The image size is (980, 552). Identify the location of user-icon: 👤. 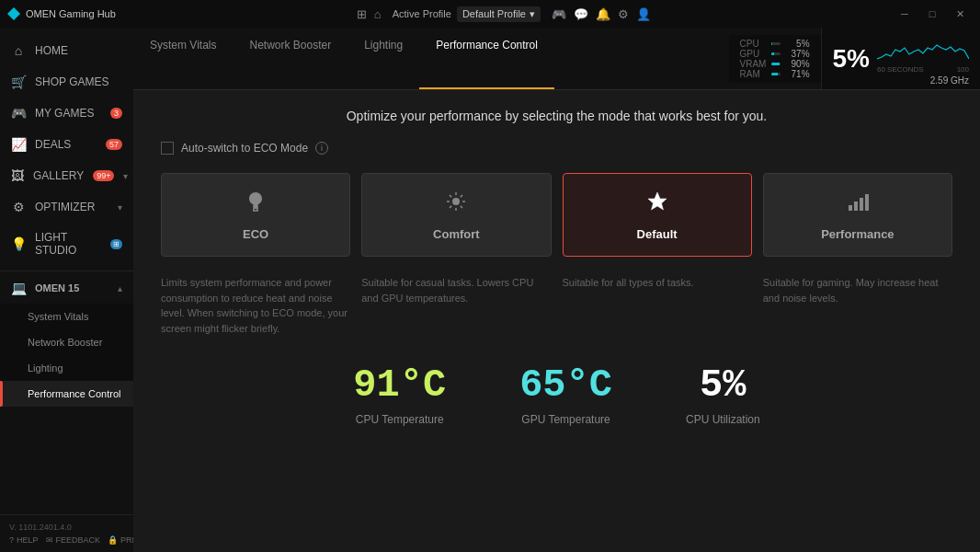
(644, 15).